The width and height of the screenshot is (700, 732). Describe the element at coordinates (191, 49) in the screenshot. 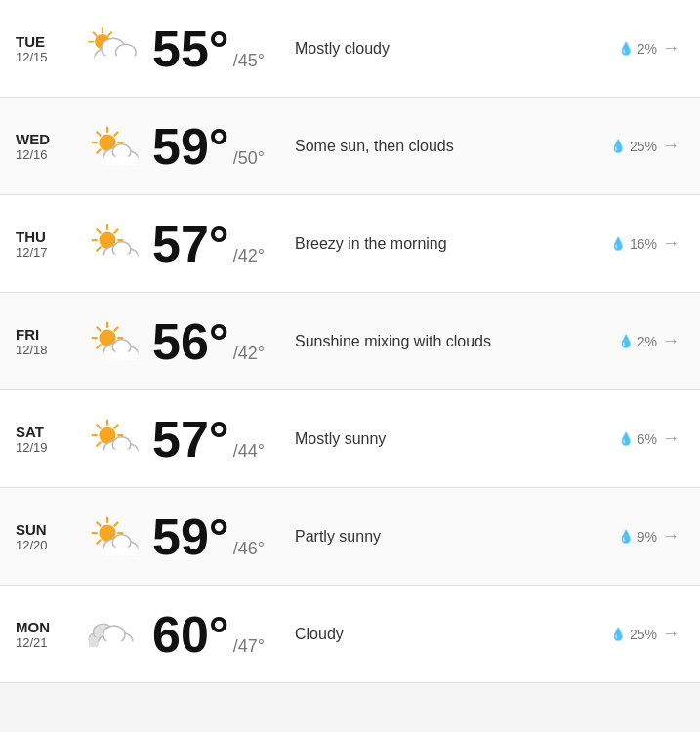

I see `temp-high: 55°` at that location.